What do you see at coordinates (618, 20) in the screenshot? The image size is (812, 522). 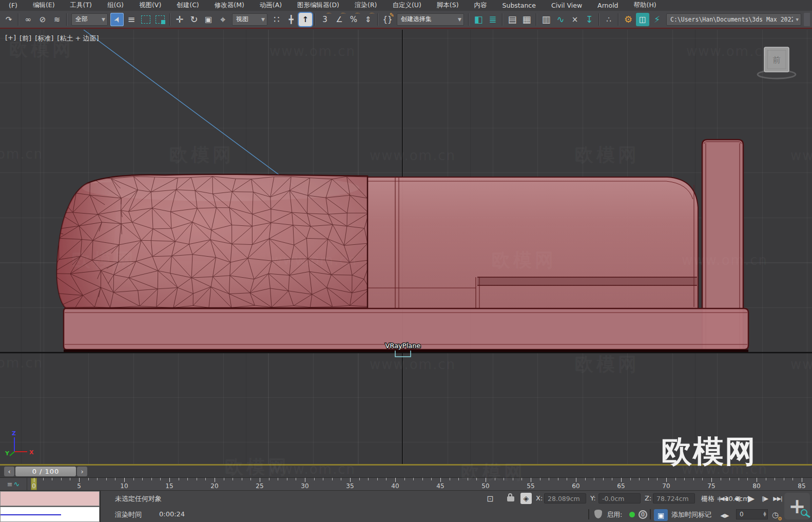 I see `toolbar-separator` at bounding box center [618, 20].